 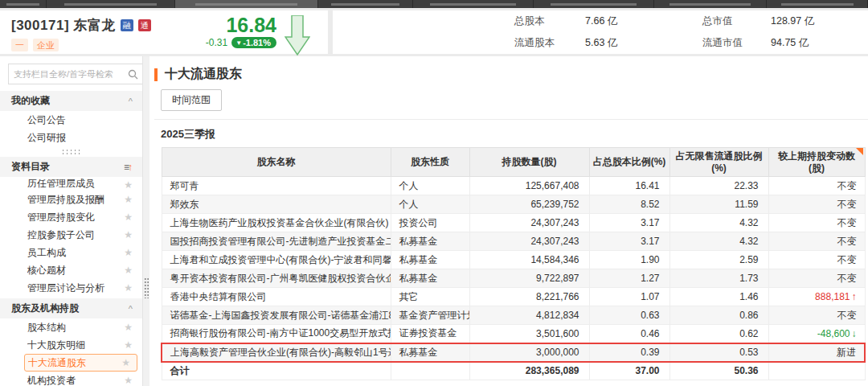 What do you see at coordinates (76, 183) in the screenshot?
I see `sidebar-item-label: 历任管理层成员` at bounding box center [76, 183].